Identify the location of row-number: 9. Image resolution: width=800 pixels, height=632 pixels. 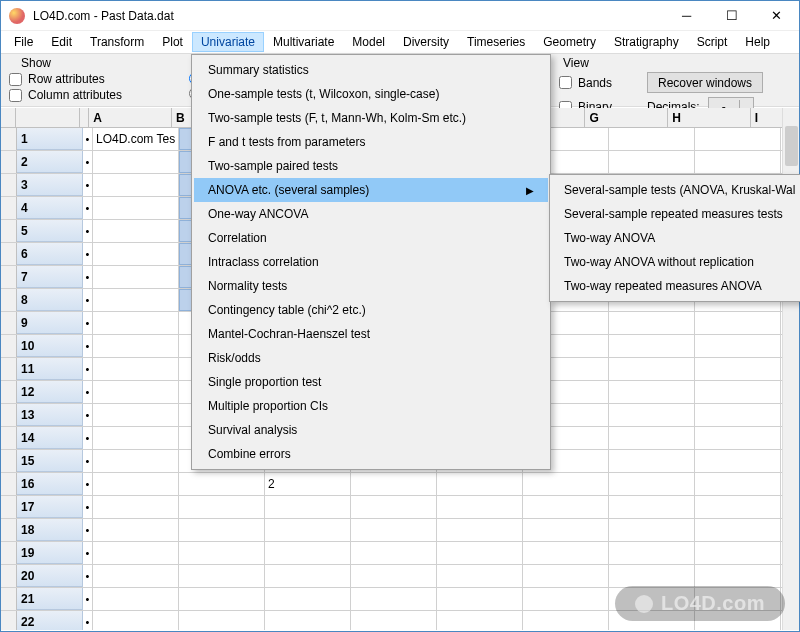
(50, 323).